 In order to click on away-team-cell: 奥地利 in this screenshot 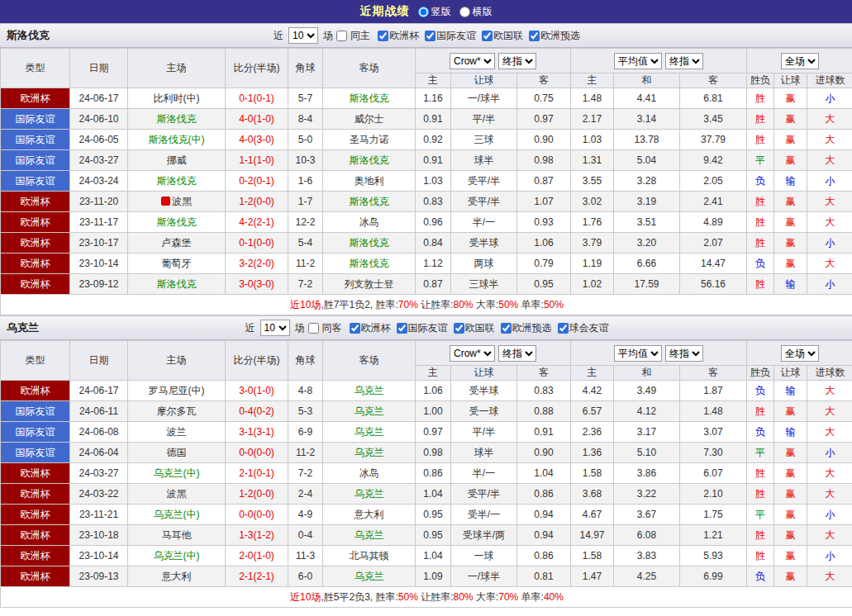, I will do `click(369, 182)`.